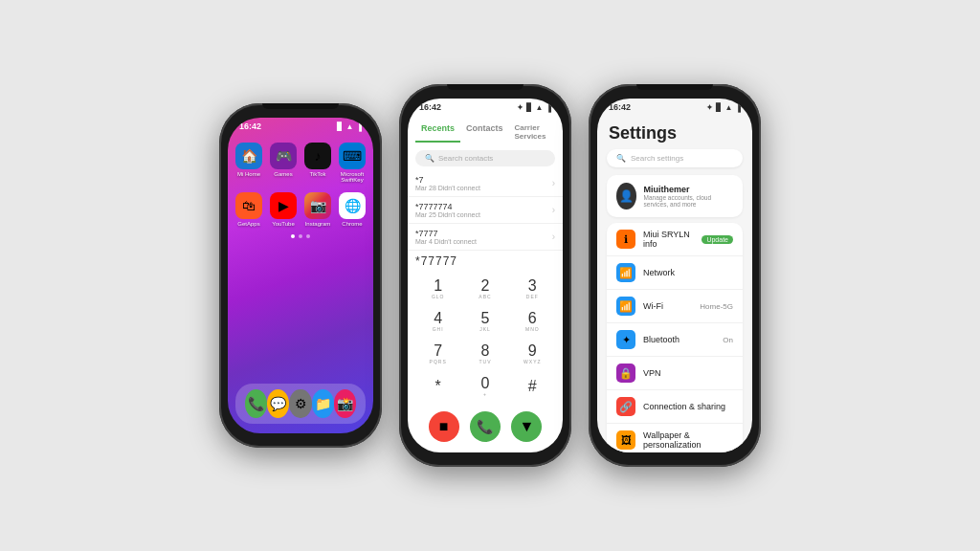 This screenshot has height=551, width=980. What do you see at coordinates (675, 276) in the screenshot?
I see `phone-settings: 16:42 ✦ ▊ ▲ ▐ Settings 🔍 Search settings…` at bounding box center [675, 276].